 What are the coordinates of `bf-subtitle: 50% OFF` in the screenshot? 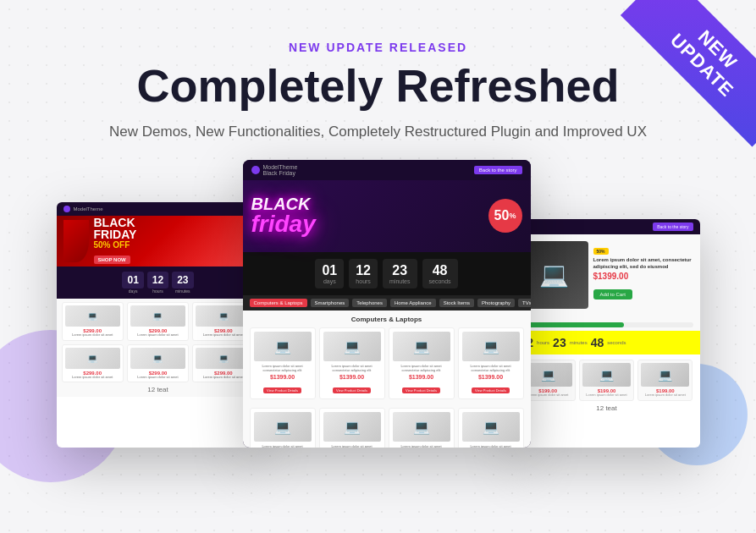 It's located at (174, 245).